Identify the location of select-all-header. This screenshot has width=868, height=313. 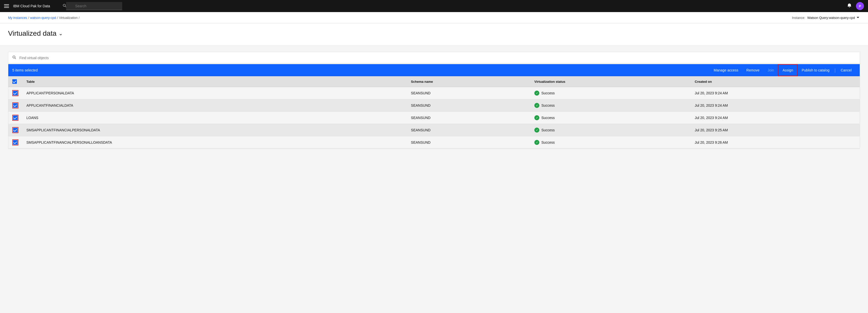
(16, 82).